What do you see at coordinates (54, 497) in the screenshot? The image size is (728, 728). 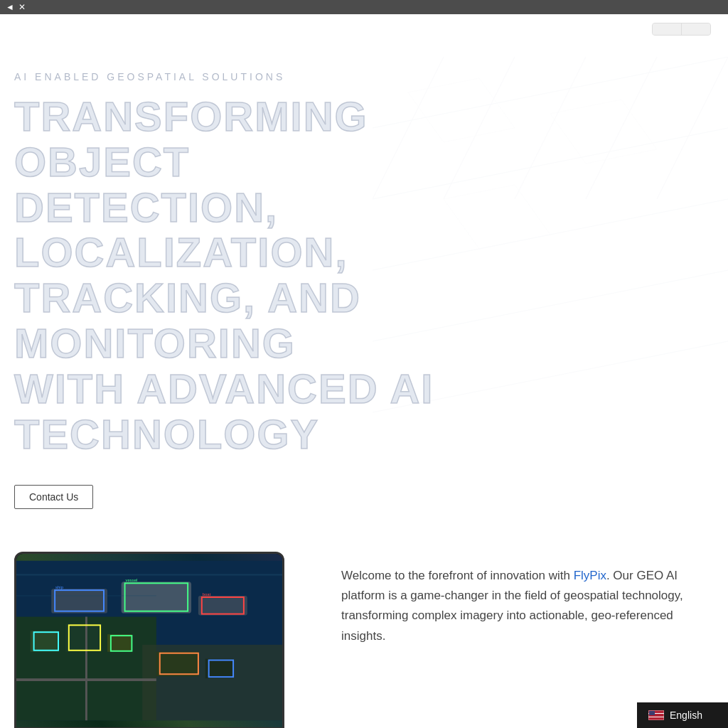 I see `contact-us-button: Contact Us` at bounding box center [54, 497].